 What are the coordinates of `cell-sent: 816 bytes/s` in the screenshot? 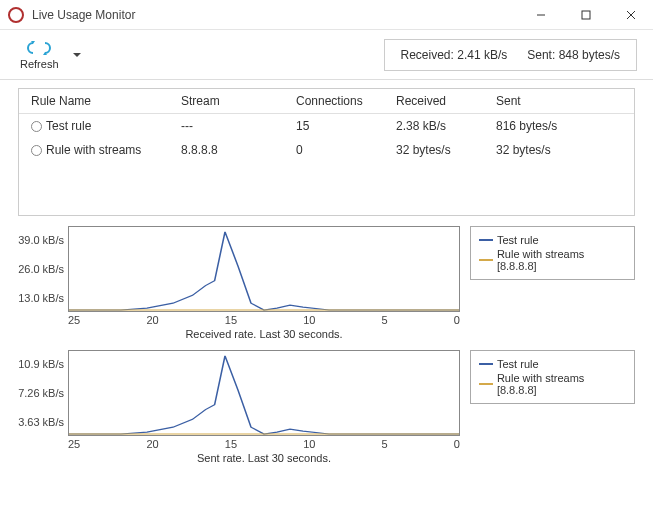 It's located at (542, 126).